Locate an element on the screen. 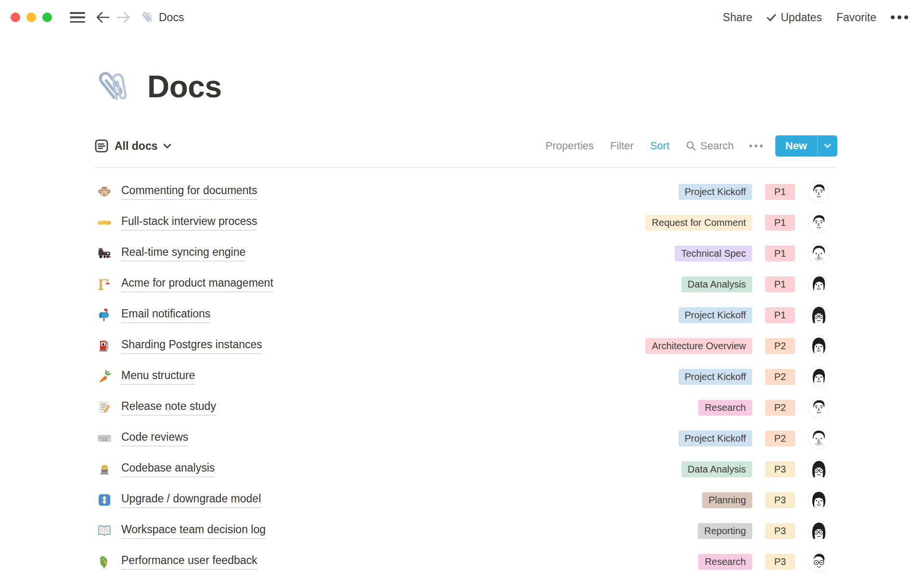  table-row: Sharding Postgres instances Architecture… is located at coordinates (466, 346).